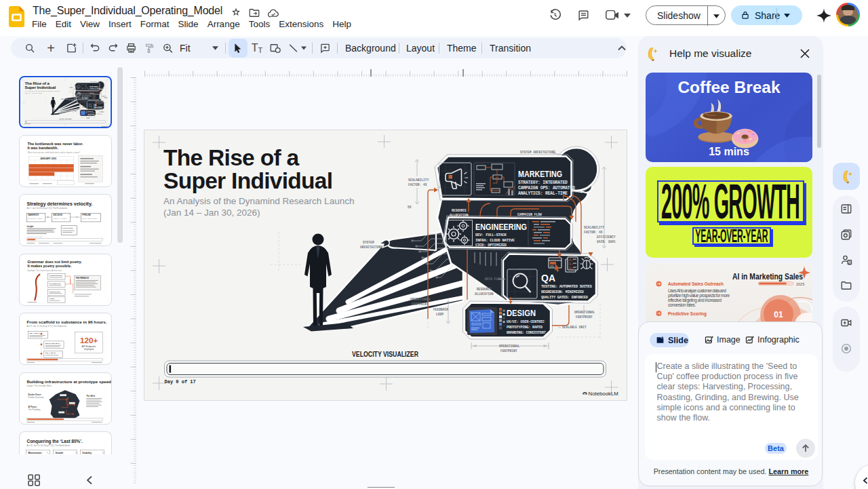  Describe the element at coordinates (33, 216) in the screenshot. I see `svg-text: MANIFESTO` at that location.